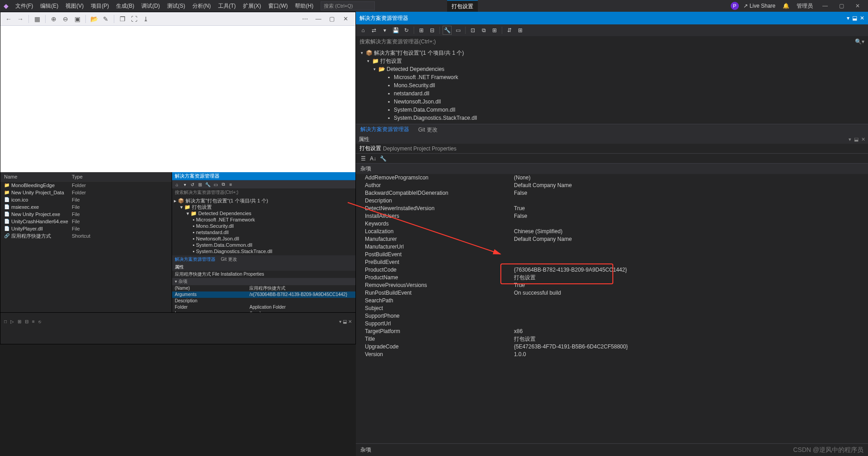 This screenshot has height=456, width=868. I want to click on tree-dependency: ▪Microsoft .NET Framework, so click(612, 77).